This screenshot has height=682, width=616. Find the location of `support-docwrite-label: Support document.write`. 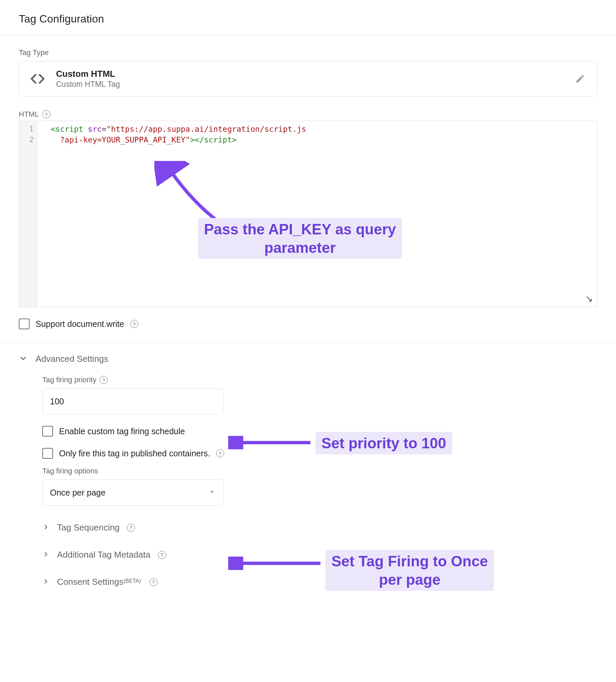

support-docwrite-label: Support document.write is located at coordinates (80, 324).